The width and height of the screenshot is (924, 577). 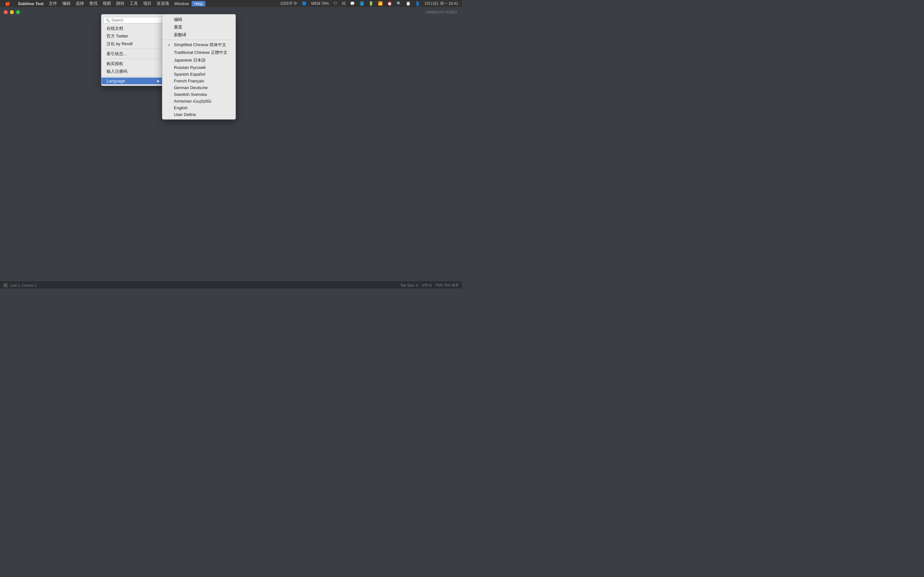 What do you see at coordinates (430, 285) in the screenshot?
I see `statusbar-right: Tab Size: 4 UTF-8 Plain Text 改变` at bounding box center [430, 285].